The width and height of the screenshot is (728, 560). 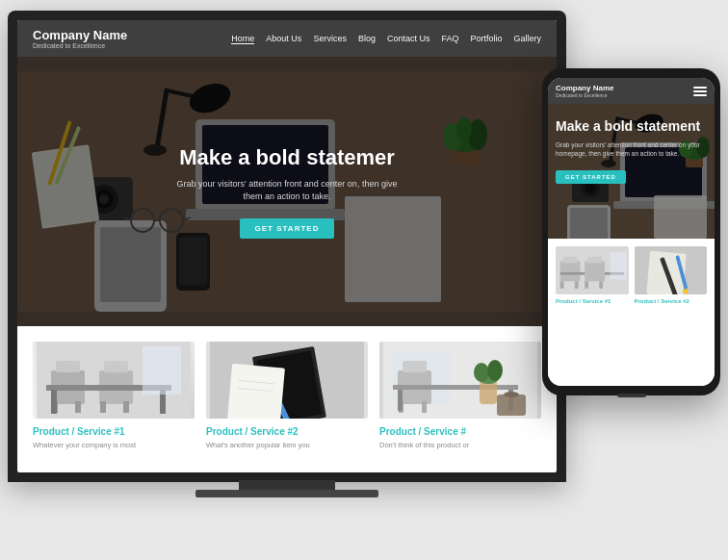 What do you see at coordinates (591, 177) in the screenshot?
I see `mobile-hero-cta-button: GET STARTED` at bounding box center [591, 177].